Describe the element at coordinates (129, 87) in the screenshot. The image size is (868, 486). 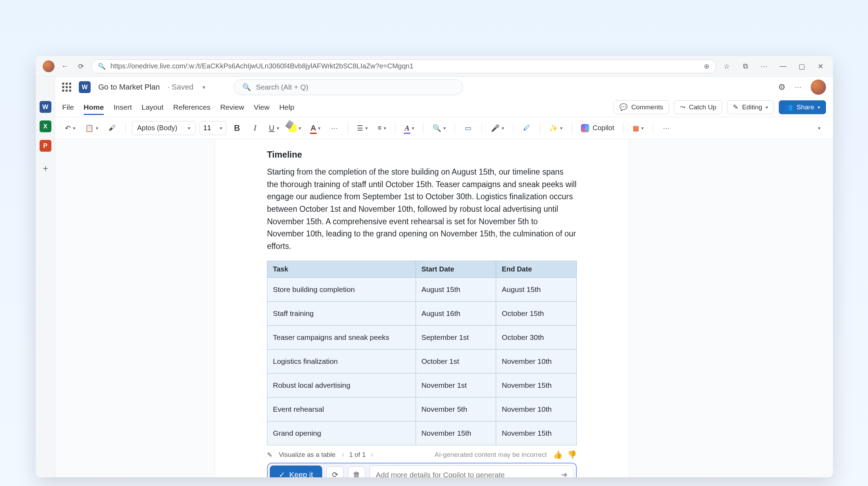
I see `document-title: Go to Market Plan` at that location.